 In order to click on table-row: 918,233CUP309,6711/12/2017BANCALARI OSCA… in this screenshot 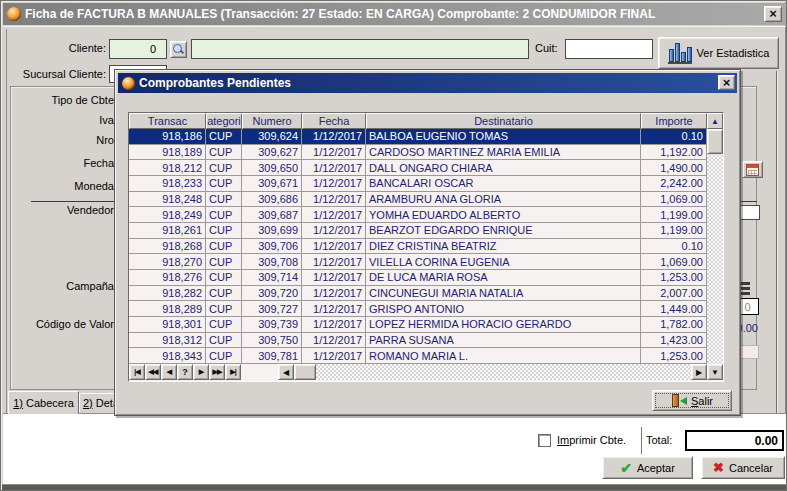, I will do `click(418, 184)`.